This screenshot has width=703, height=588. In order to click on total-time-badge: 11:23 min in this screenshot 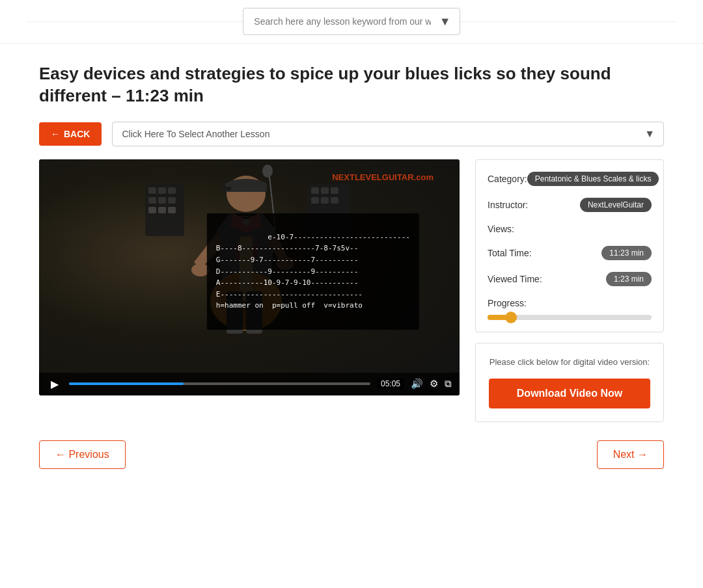, I will do `click(626, 253)`.